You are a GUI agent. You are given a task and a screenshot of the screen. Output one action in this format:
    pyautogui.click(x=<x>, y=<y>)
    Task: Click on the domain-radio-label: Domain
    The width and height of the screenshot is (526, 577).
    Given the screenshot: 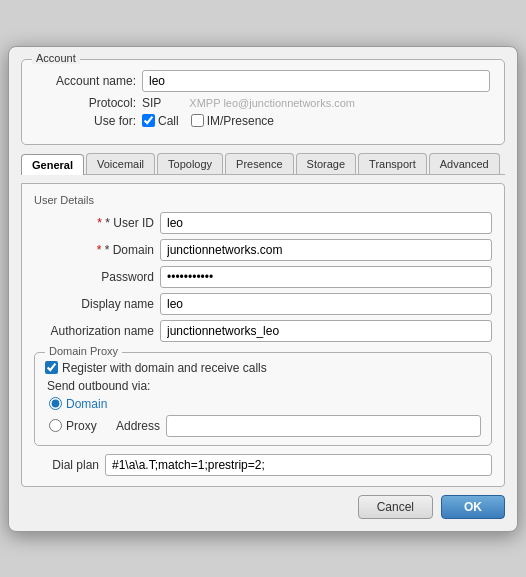 What is the action you would take?
    pyautogui.click(x=86, y=404)
    